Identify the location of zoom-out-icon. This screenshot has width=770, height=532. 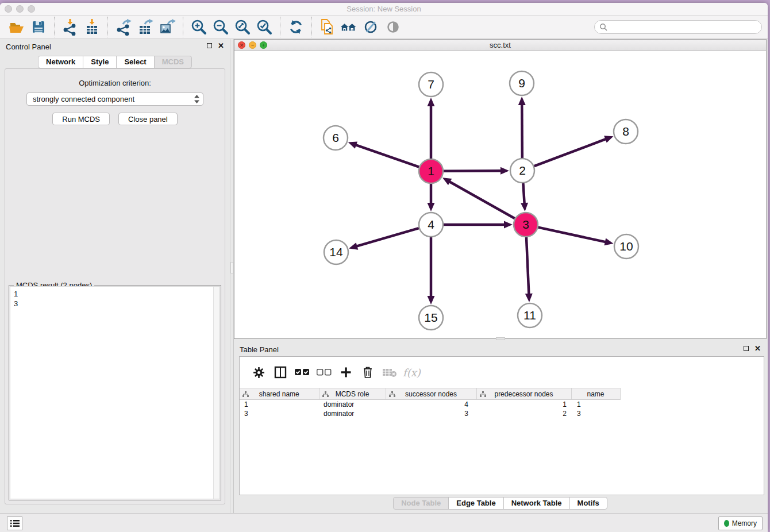
(221, 27).